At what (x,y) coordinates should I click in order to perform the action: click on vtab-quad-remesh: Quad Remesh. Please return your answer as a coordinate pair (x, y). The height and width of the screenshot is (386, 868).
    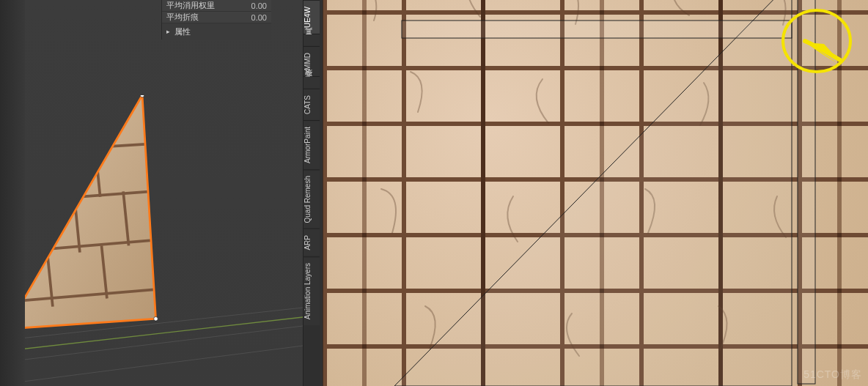
    Looking at the image, I should click on (312, 199).